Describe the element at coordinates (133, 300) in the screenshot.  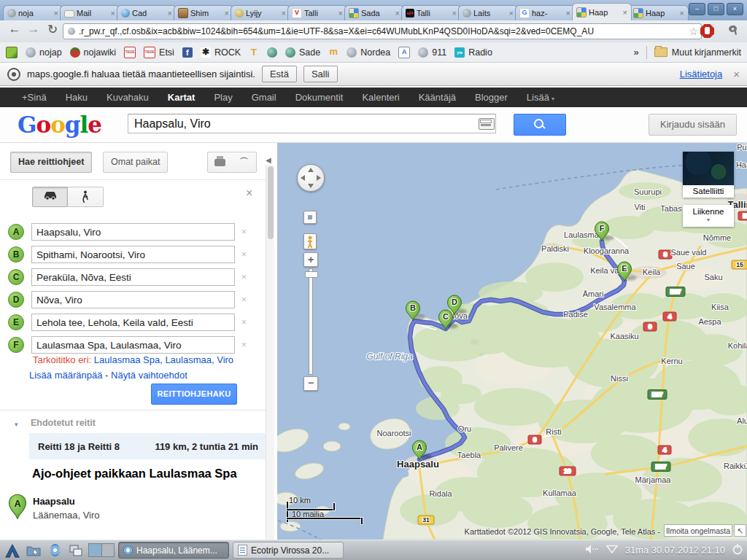
I see `waypoint-input-D` at that location.